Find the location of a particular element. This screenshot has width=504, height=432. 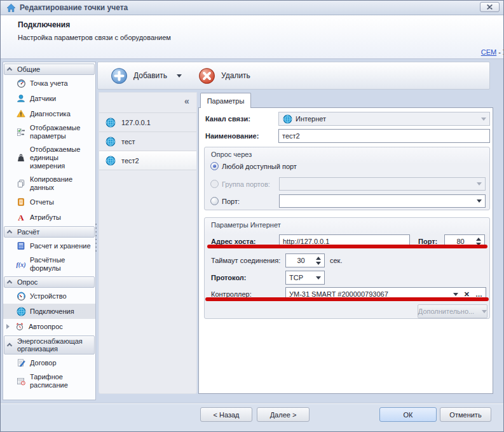

name-label: Наименование: is located at coordinates (232, 136).